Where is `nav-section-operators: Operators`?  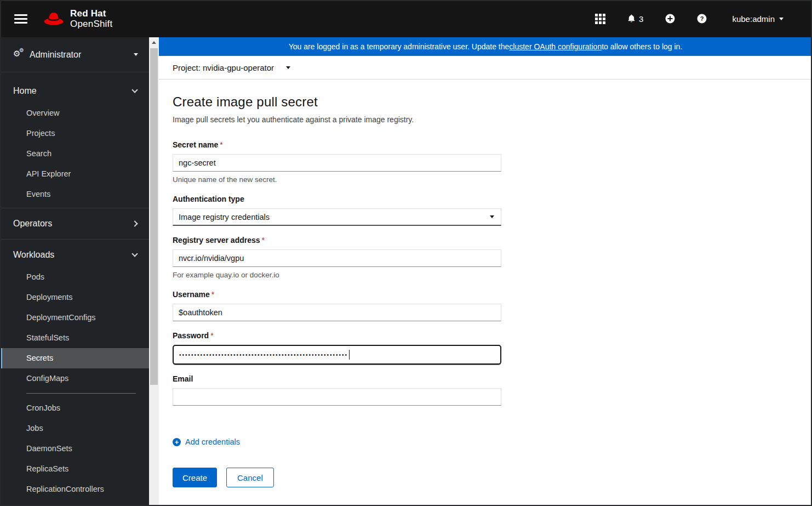
nav-section-operators: Operators is located at coordinates (75, 224).